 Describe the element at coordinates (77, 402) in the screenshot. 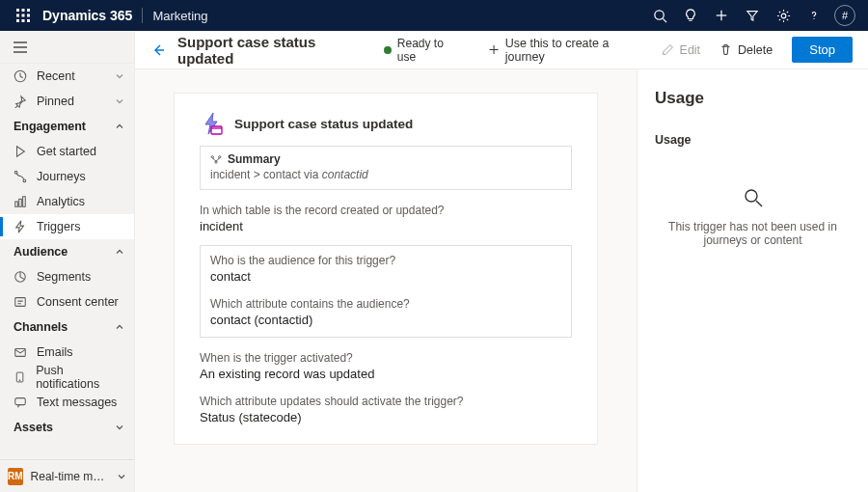

I see `sidebar-item-label: Text messages` at that location.